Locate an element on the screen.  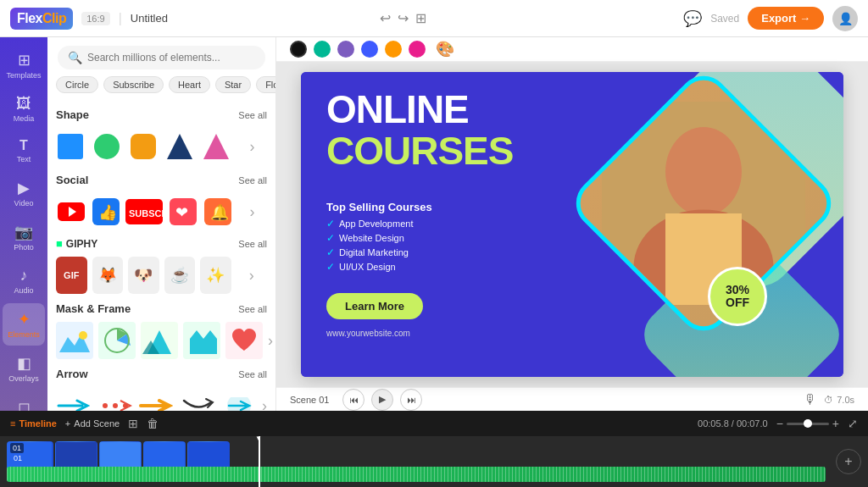
shape-square is located at coordinates (71, 147).